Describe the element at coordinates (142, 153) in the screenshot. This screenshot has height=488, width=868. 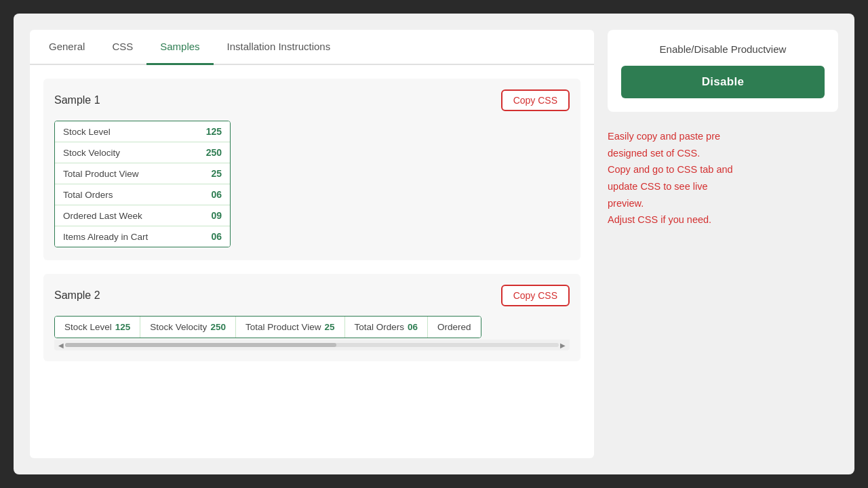
I see `table-row: Stock Velocity 250` at that location.